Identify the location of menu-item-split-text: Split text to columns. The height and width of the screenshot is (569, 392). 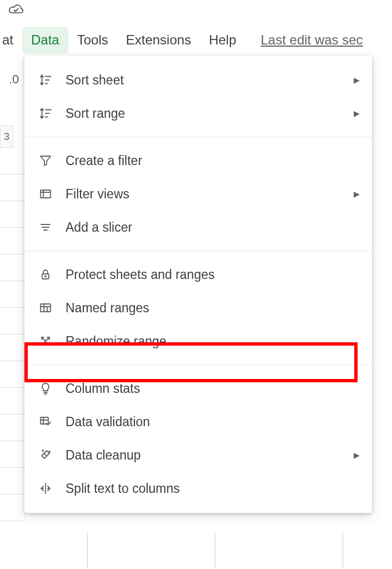
(198, 488).